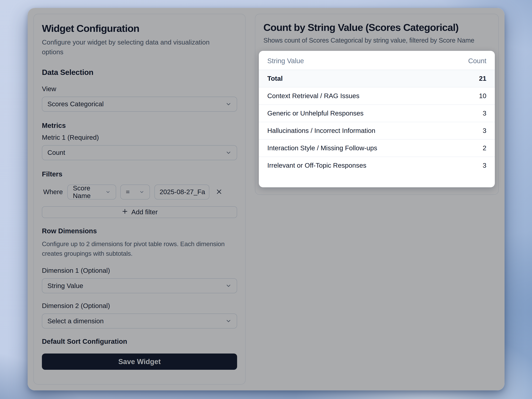 This screenshot has height=399, width=532. Describe the element at coordinates (313, 96) in the screenshot. I see `table-cell-string-value: Context Retrieval / RAG Issues` at that location.